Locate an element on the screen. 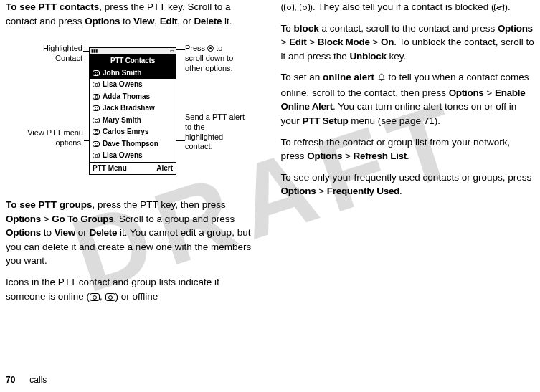 This screenshot has width=540, height=392. phone-status-bar: ▮▮▮ ▭ is located at coordinates (133, 52).